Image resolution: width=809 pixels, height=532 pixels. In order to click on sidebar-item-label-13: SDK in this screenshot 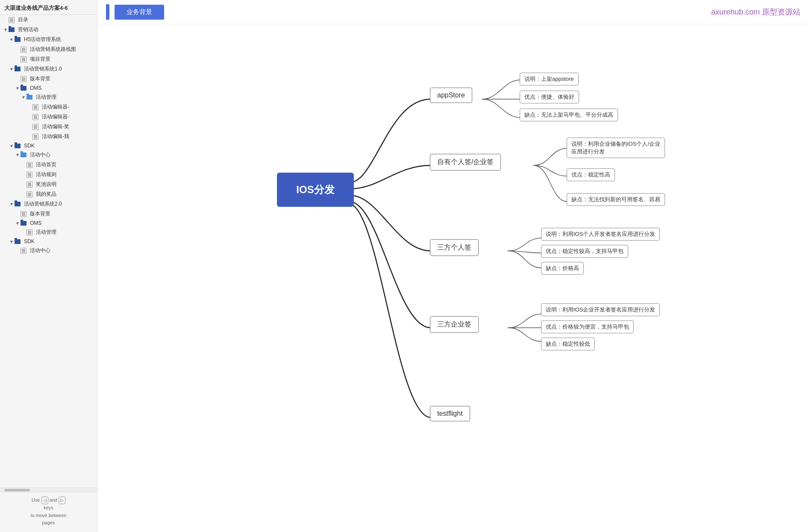, I will do `click(29, 146)`.